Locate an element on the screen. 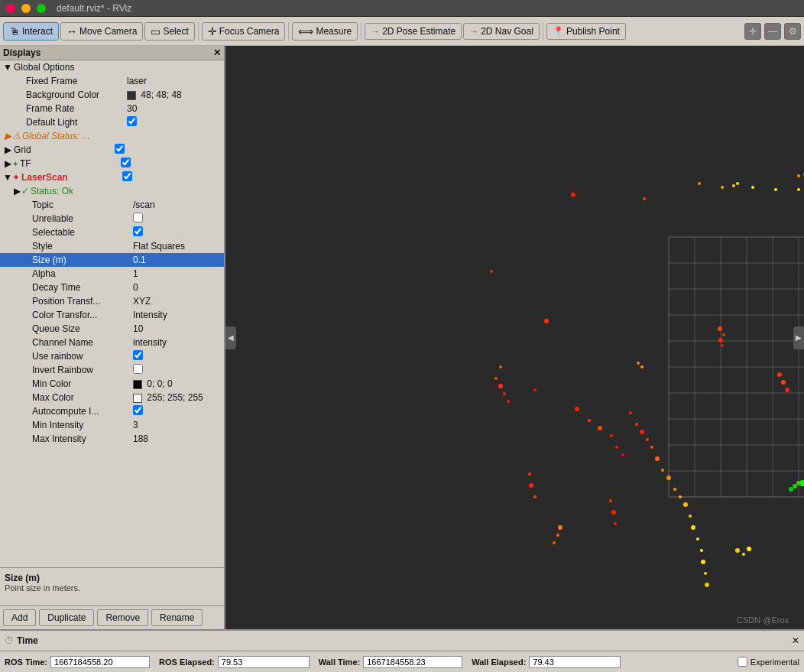 The width and height of the screenshot is (804, 672). default-light-row: Default Light is located at coordinates (112, 122).